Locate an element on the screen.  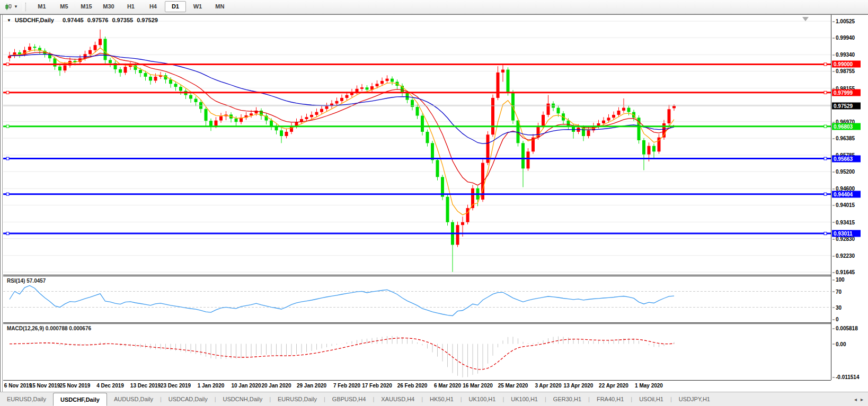
rsi-axis-label: 100 is located at coordinates (838, 279).